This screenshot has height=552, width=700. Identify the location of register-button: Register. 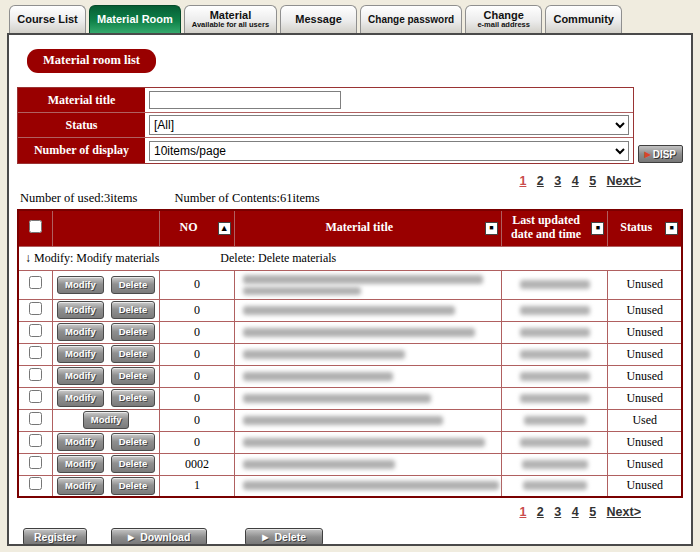
(55, 537).